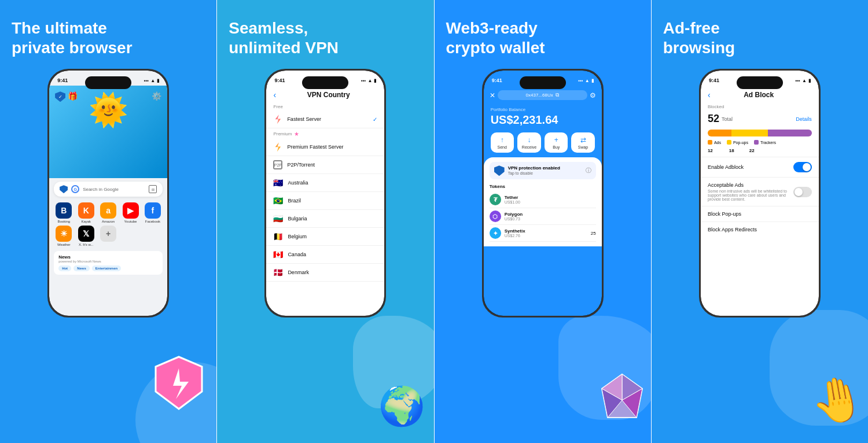 The image size is (868, 443). What do you see at coordinates (529, 142) in the screenshot?
I see `receive-button: ↓ Receive` at bounding box center [529, 142].